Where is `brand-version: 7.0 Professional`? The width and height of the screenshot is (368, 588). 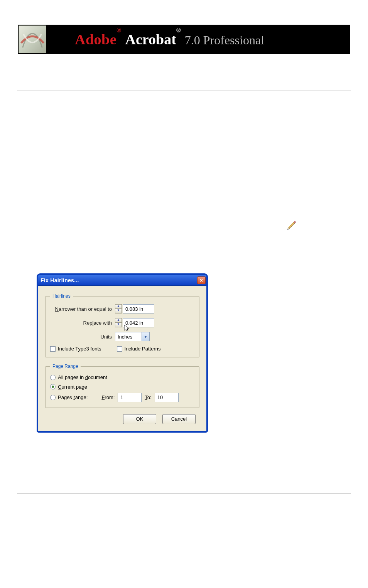 brand-version: 7.0 Professional is located at coordinates (225, 40).